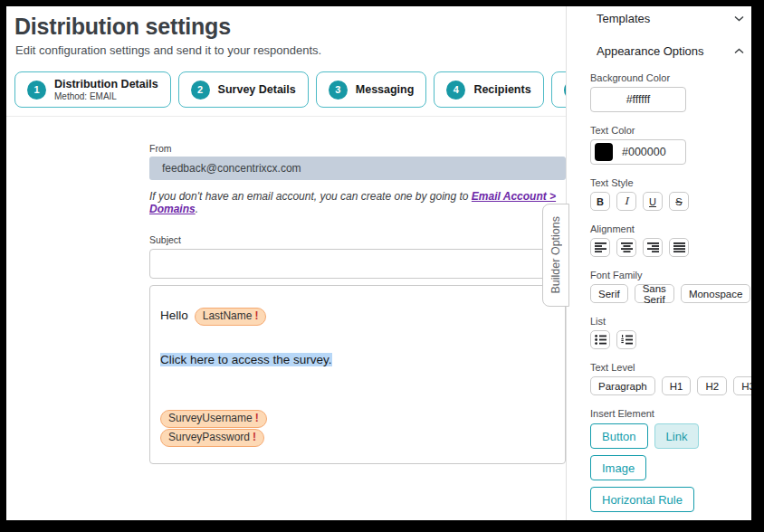 The height and width of the screenshot is (532, 764). Describe the element at coordinates (246, 360) in the screenshot. I see `highlighted-survey-link-text: Click here to access the survey.` at that location.